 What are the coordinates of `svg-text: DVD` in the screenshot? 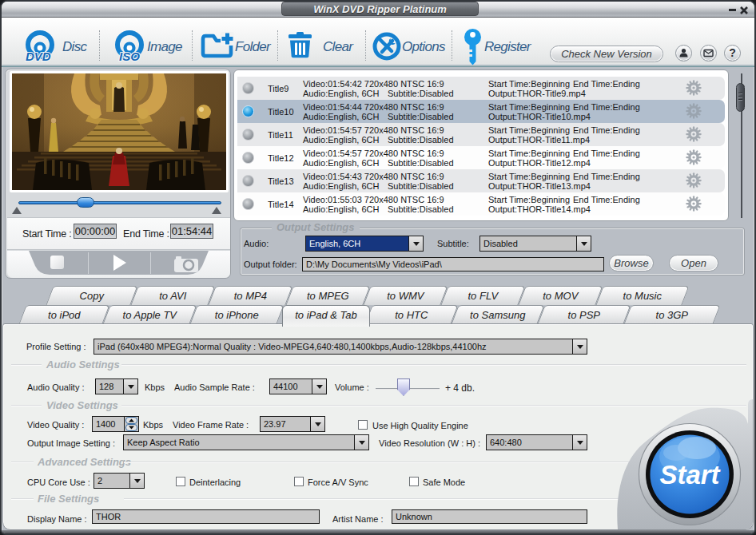 It's located at (38, 56).